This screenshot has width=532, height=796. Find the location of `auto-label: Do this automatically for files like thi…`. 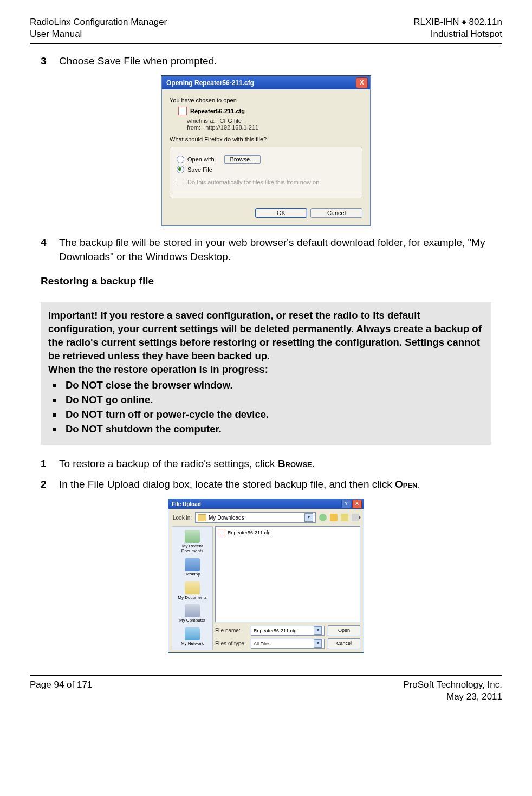

auto-label: Do this automatically for files like thi… is located at coordinates (254, 182).